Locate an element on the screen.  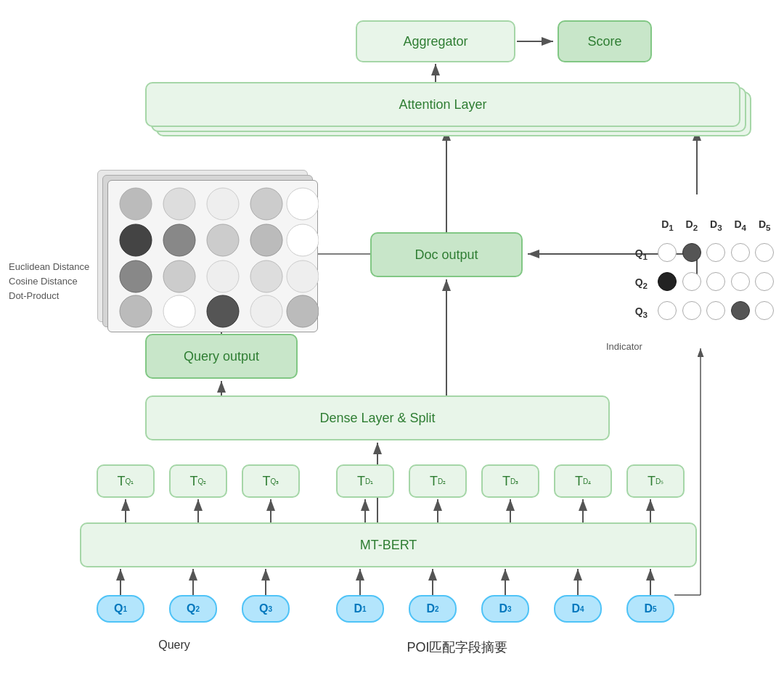
td4-box: TD₄ is located at coordinates (583, 481).